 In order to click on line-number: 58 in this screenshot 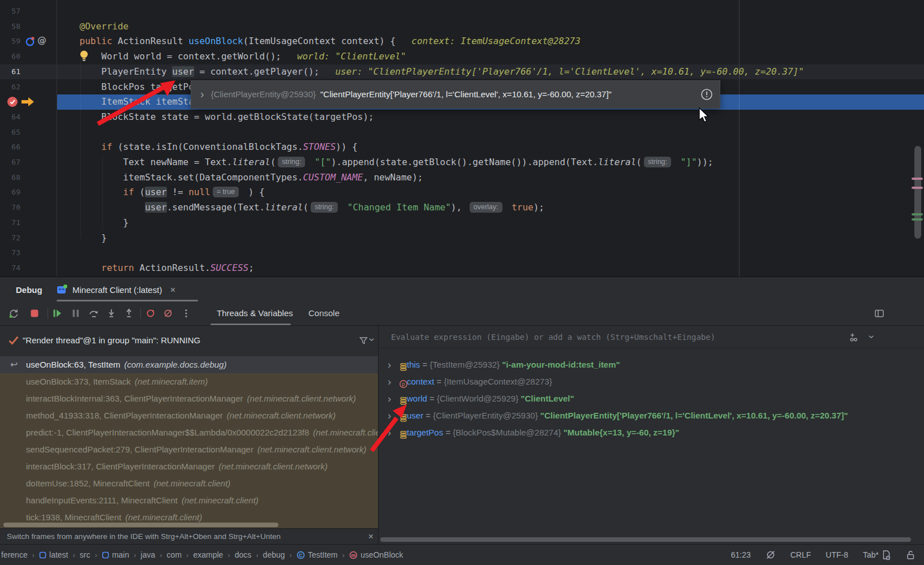, I will do `click(10, 27)`.